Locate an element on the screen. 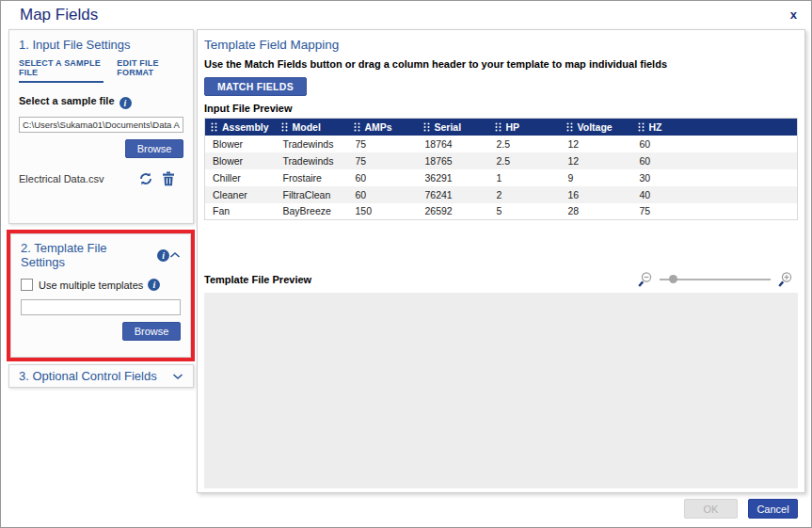 The height and width of the screenshot is (528, 812). refresh-icon is located at coordinates (146, 179).